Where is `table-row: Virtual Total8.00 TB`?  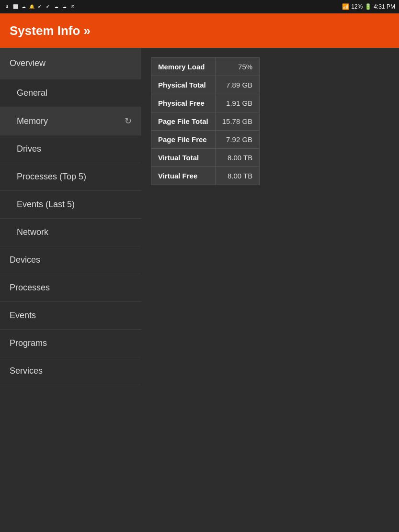
table-row: Virtual Total8.00 TB is located at coordinates (205, 158).